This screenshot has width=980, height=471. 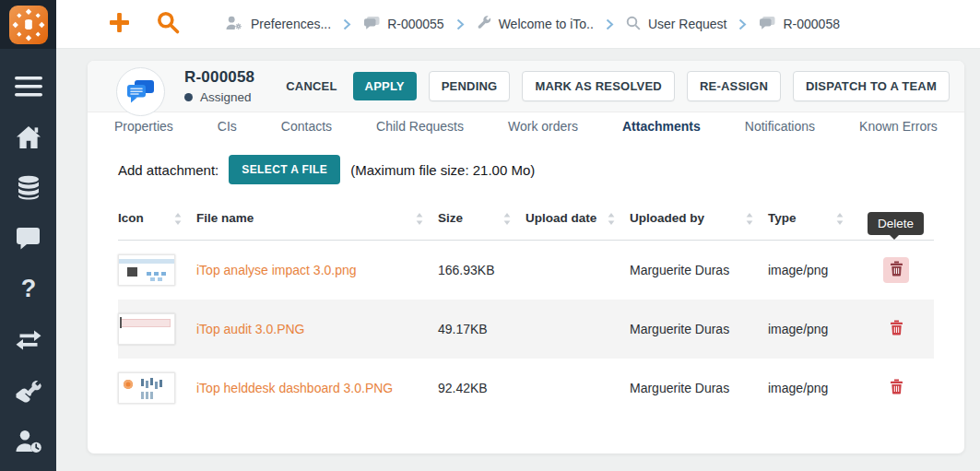 I want to click on pending-button: PENDING, so click(x=470, y=87).